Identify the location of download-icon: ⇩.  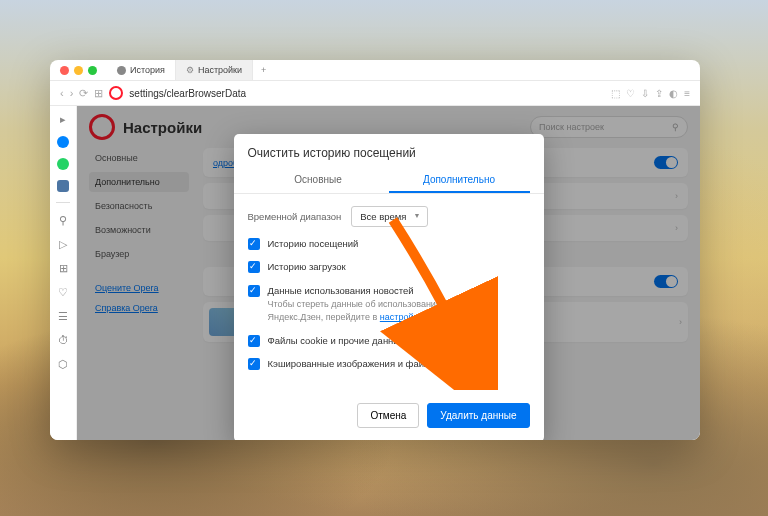
(645, 94).